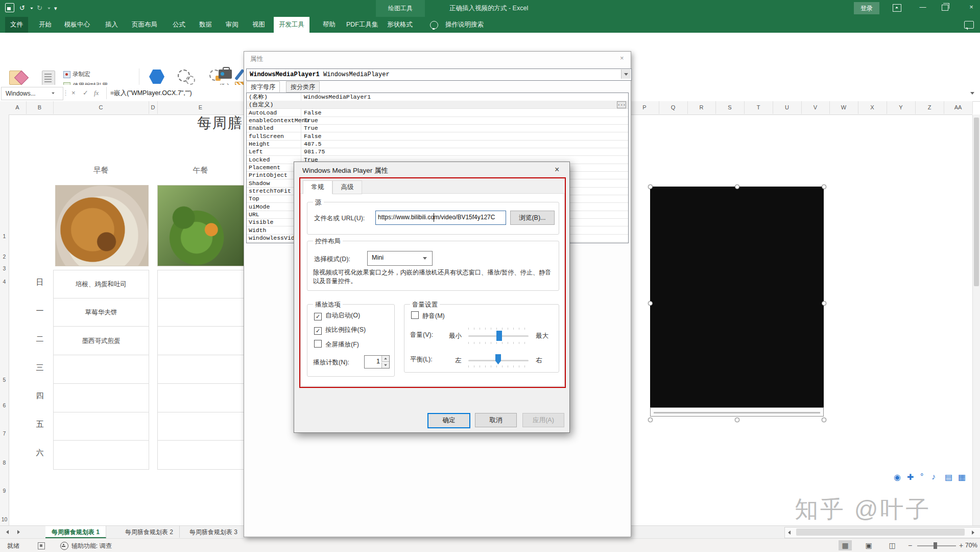 Image resolution: width=980 pixels, height=552 pixels. Describe the element at coordinates (961, 545) in the screenshot. I see `zoom-in-icon: +` at that location.